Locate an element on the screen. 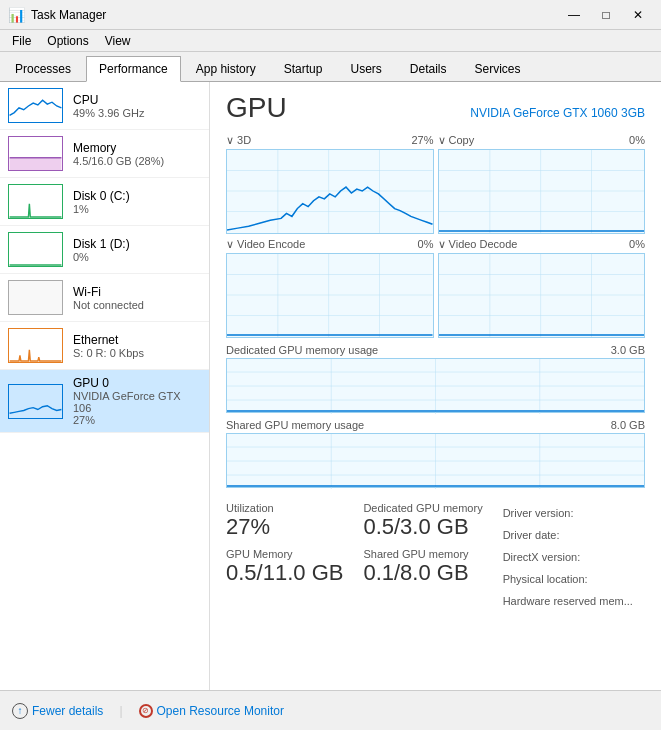 The width and height of the screenshot is (661, 730). disk1-label: Disk 1 (D:) is located at coordinates (102, 244).